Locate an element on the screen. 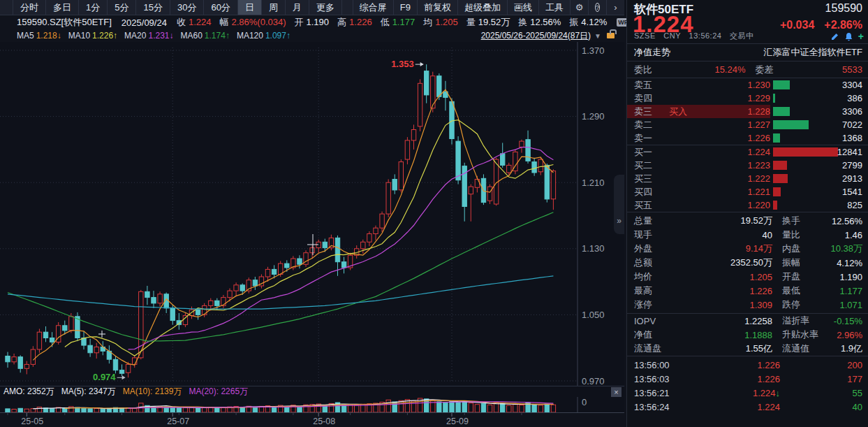 The height and width of the screenshot is (427, 868). ma-label: MA20 is located at coordinates (135, 36).